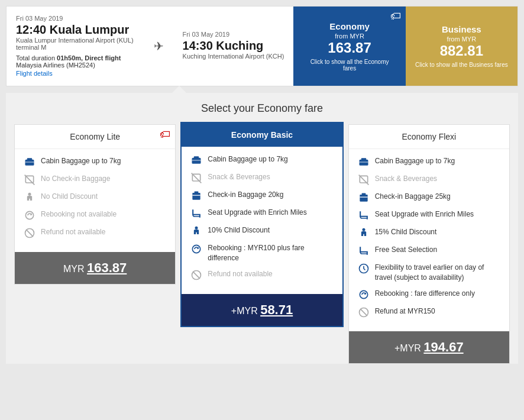 The image size is (524, 420). I want to click on arrival-time: 14:30, so click(198, 46).